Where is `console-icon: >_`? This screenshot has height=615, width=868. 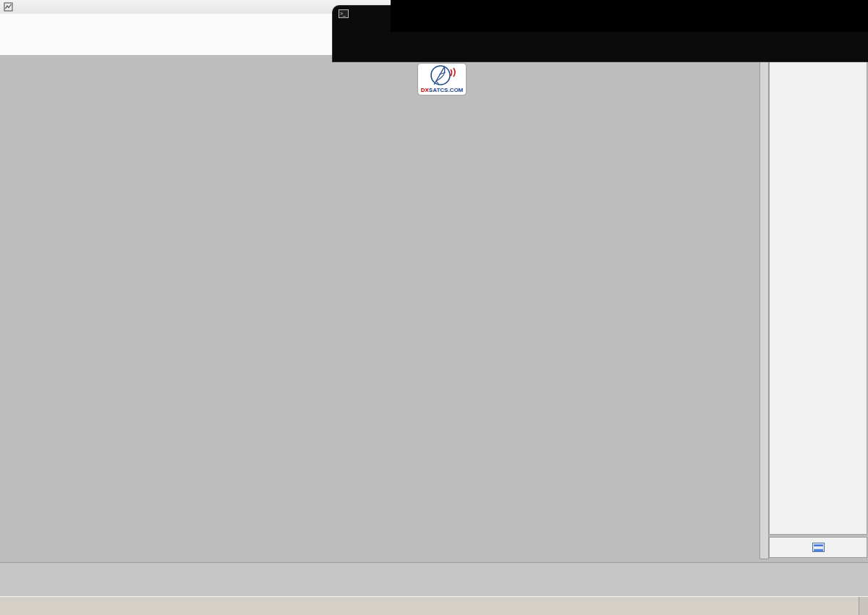 console-icon: >_ is located at coordinates (344, 14).